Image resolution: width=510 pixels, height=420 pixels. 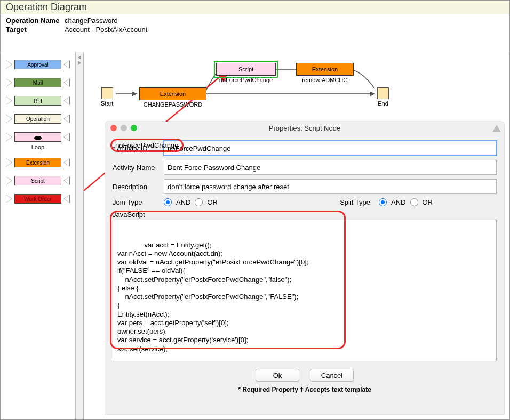 I want to click on dialog-title: Properties: Script Node, so click(x=305, y=128).